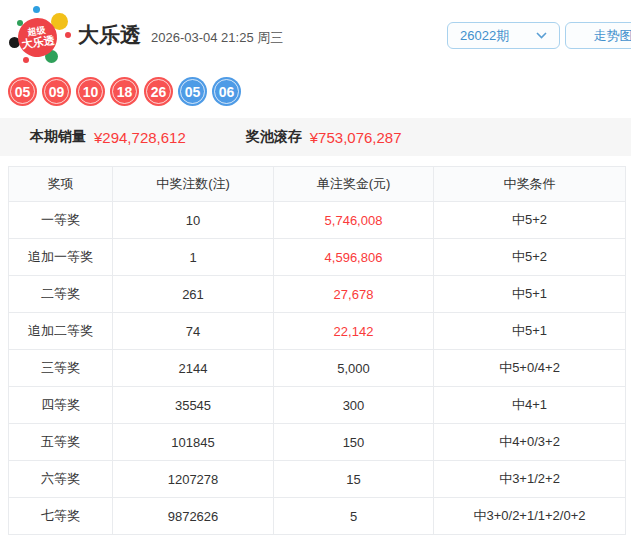  I want to click on logo-dot-red-bottom, so click(26, 60).